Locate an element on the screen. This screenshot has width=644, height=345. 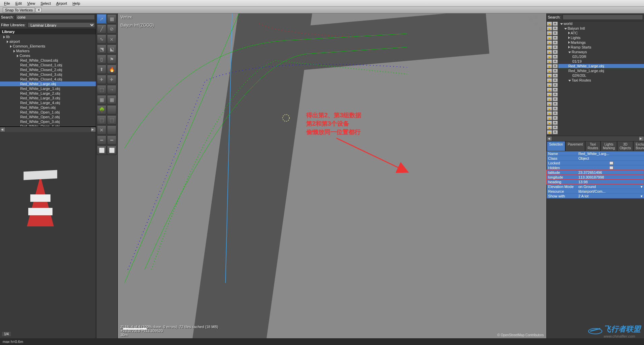
hier-row: 🔒👁Markings is located at coordinates (596, 42).